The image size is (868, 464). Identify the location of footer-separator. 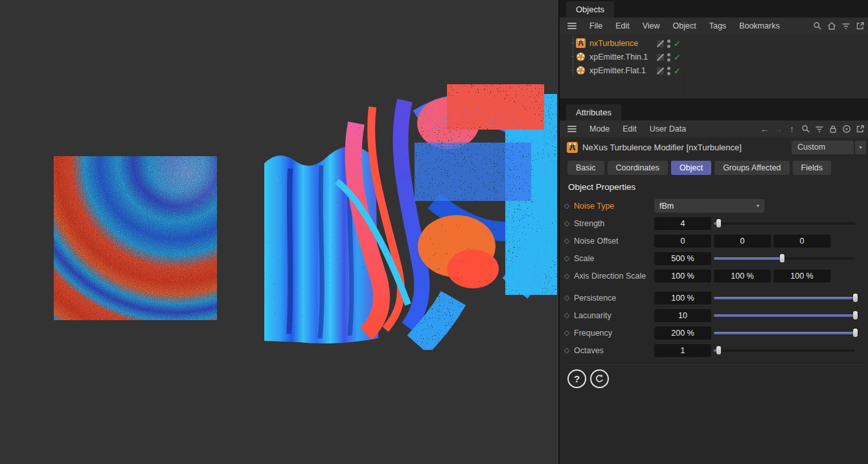
(715, 364).